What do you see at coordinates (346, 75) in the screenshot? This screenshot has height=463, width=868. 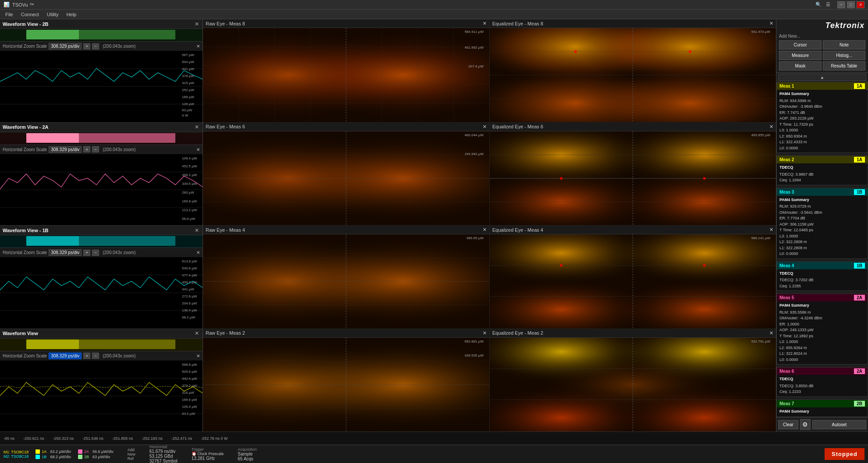 I see `raw-eye-meas8-svg: 584.911 µW 401.892 µW 207.4 µW` at bounding box center [346, 75].